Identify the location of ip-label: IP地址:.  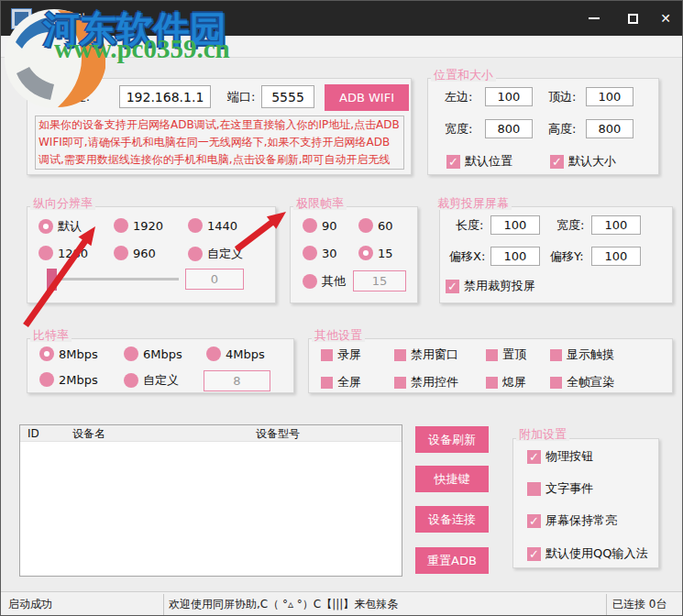
(71, 97).